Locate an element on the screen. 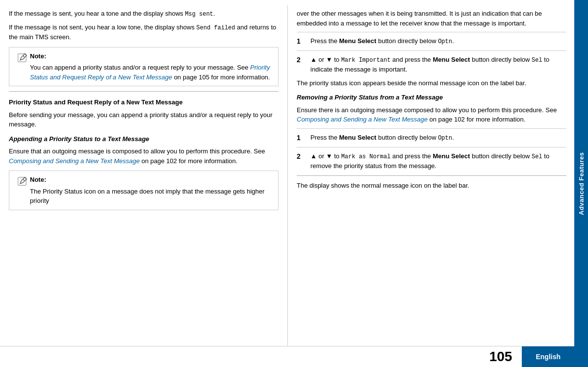 The image size is (588, 367). note-content-1: Note: You can append a priority status a… is located at coordinates (152, 67).